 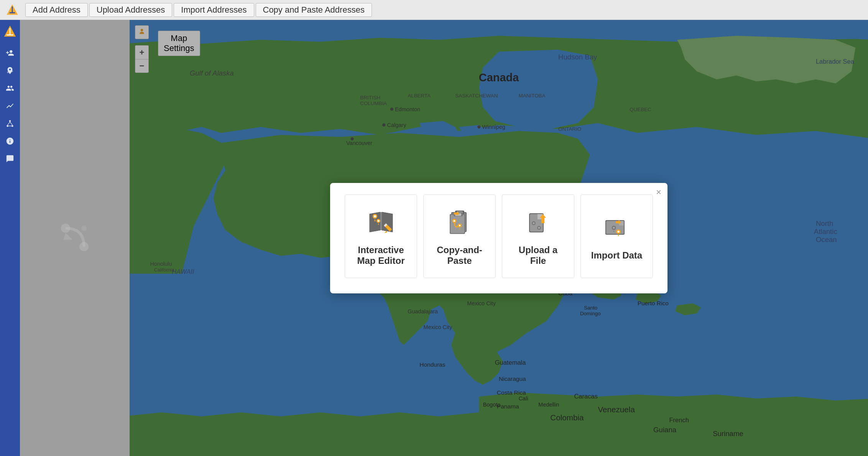 What do you see at coordinates (538, 222) in the screenshot?
I see `upload-file-icon` at bounding box center [538, 222].